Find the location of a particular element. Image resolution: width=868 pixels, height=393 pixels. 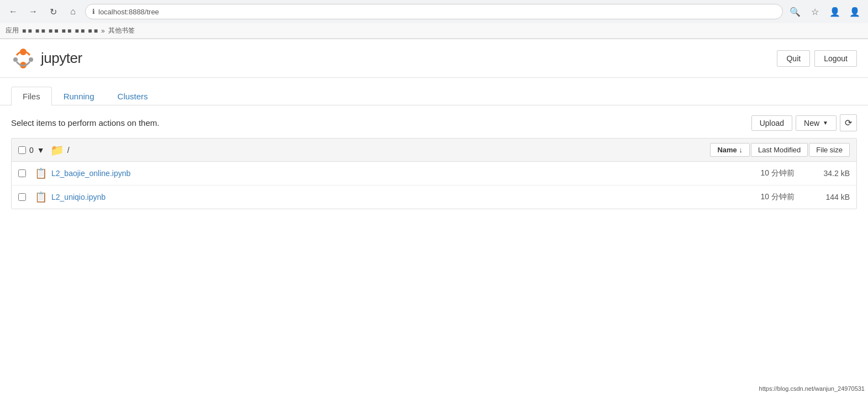

url-text: localhost:8888/tree is located at coordinates (129, 12).